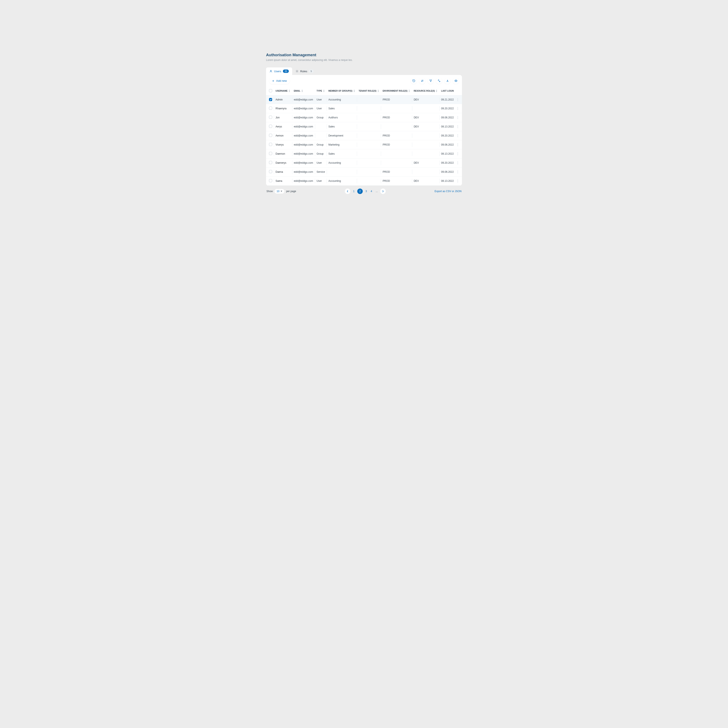 The height and width of the screenshot is (728, 728). I want to click on page-subtitle: Lorem ipsum dolor sit amet, consectetur …, so click(364, 60).